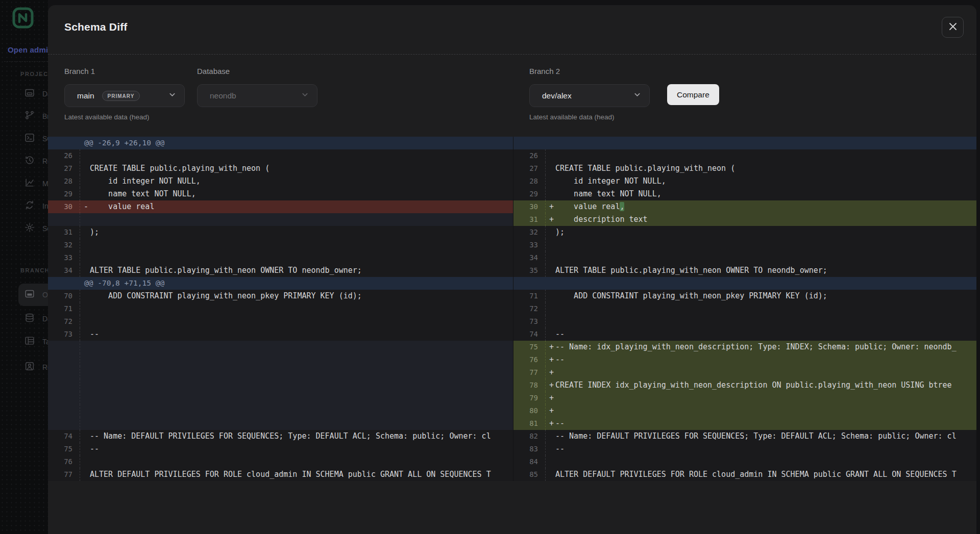 This screenshot has height=534, width=980. I want to click on diff-left-pane-cell: @@ -70,8 +71,15 @@, so click(281, 284).